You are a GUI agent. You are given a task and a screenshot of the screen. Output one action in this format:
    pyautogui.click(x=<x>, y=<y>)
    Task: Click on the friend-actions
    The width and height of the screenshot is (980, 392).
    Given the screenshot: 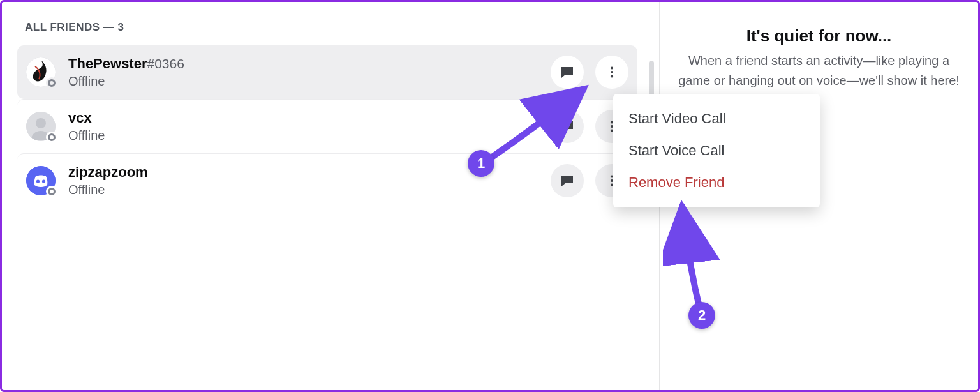 What is the action you would take?
    pyautogui.click(x=590, y=72)
    